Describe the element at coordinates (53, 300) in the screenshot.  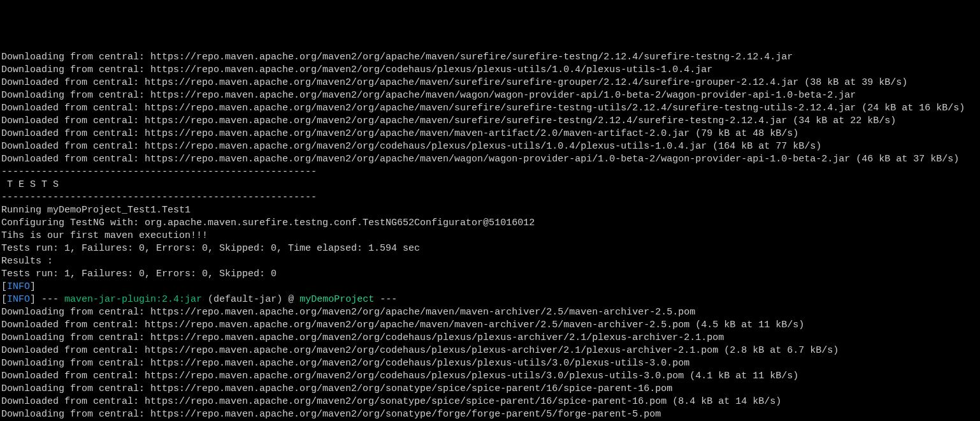
I see `dash-prefix: ---` at that location.